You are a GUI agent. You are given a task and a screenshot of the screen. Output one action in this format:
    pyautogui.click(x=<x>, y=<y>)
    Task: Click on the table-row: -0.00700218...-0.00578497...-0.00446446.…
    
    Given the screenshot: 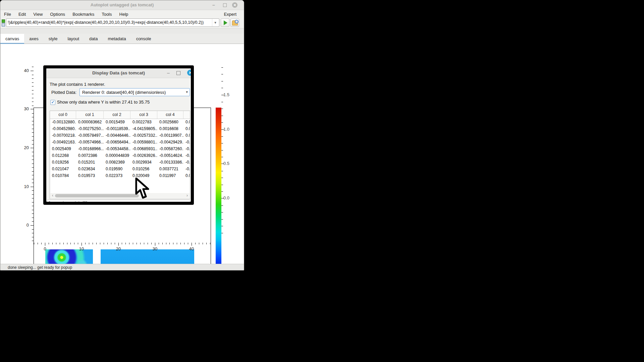 What is the action you would take?
    pyautogui.click(x=120, y=135)
    